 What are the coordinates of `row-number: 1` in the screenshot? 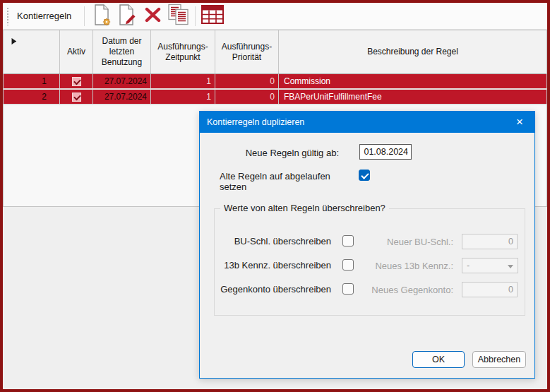 It's located at (32, 81).